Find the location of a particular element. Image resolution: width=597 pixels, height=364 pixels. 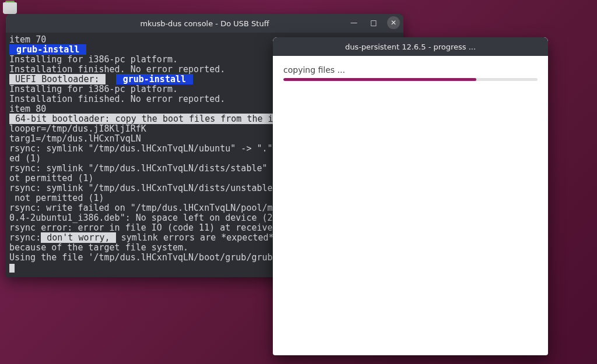

progress-label: copying files ... is located at coordinates (410, 70).